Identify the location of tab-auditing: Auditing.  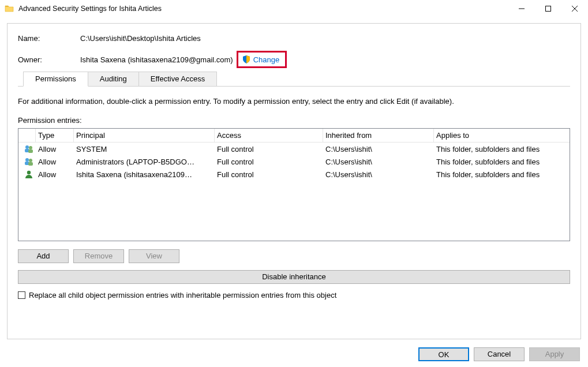
(113, 79).